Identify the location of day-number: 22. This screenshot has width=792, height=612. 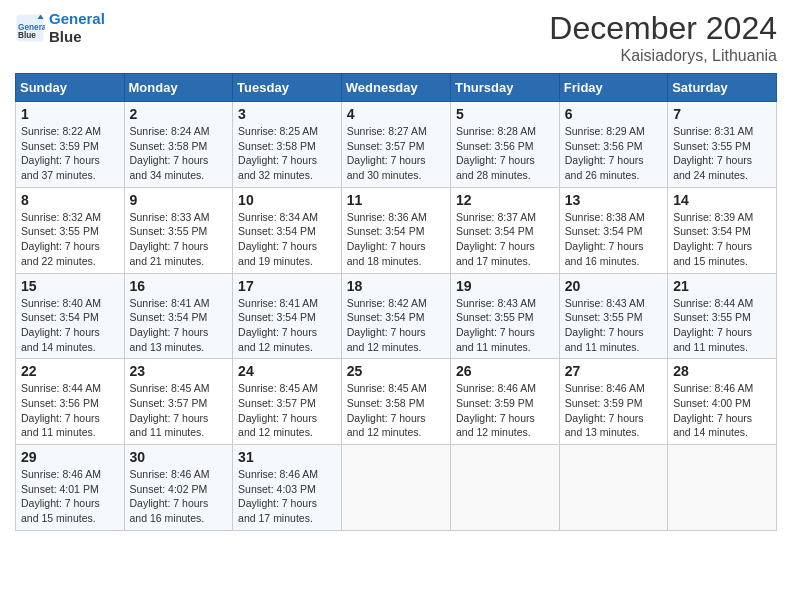
(70, 371).